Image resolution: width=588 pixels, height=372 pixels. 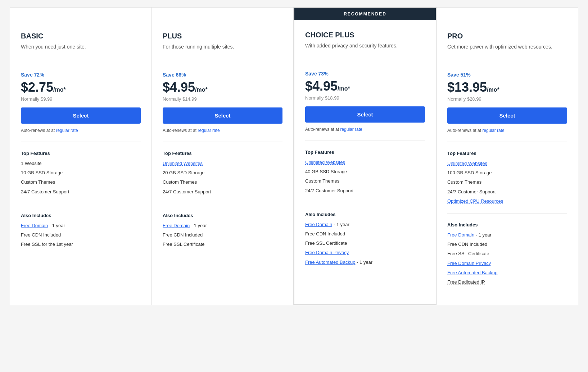 I want to click on plan-price-row-choice-plus: $4.95/mo*, so click(x=365, y=86).